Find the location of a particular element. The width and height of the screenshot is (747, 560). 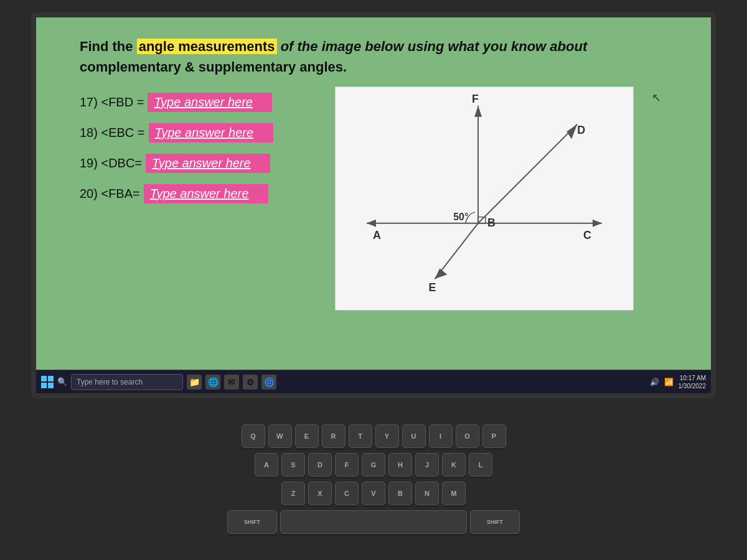

key-space is located at coordinates (374, 522).